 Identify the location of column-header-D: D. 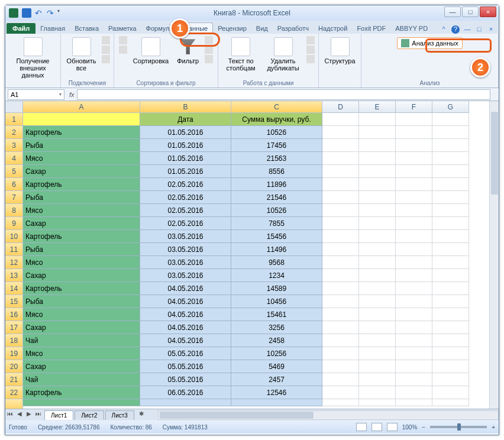
(341, 107).